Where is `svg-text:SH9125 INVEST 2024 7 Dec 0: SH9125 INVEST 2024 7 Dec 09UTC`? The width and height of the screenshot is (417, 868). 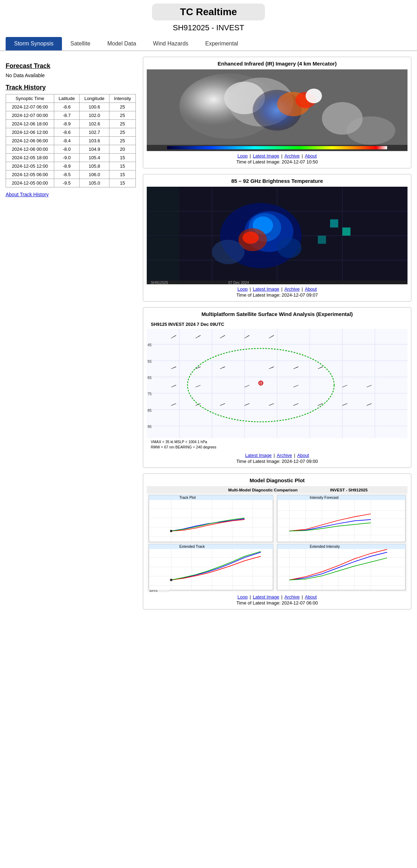
svg-text:SH9125 INVEST 2024 7 Dec 0: SH9125 INVEST 2024 7 Dec 09UTC is located at coordinates (188, 325).